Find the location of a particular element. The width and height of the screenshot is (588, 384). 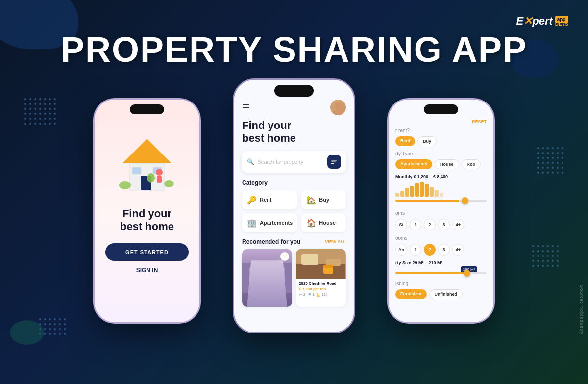

property-address-2: 2925 Cheshire Road is located at coordinates (321, 283).